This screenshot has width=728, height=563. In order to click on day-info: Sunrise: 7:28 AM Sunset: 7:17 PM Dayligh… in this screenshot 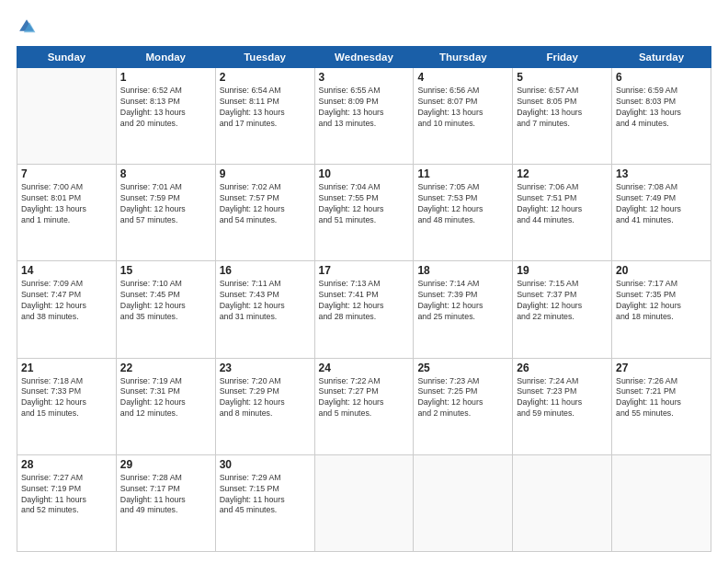, I will do `click(165, 495)`.